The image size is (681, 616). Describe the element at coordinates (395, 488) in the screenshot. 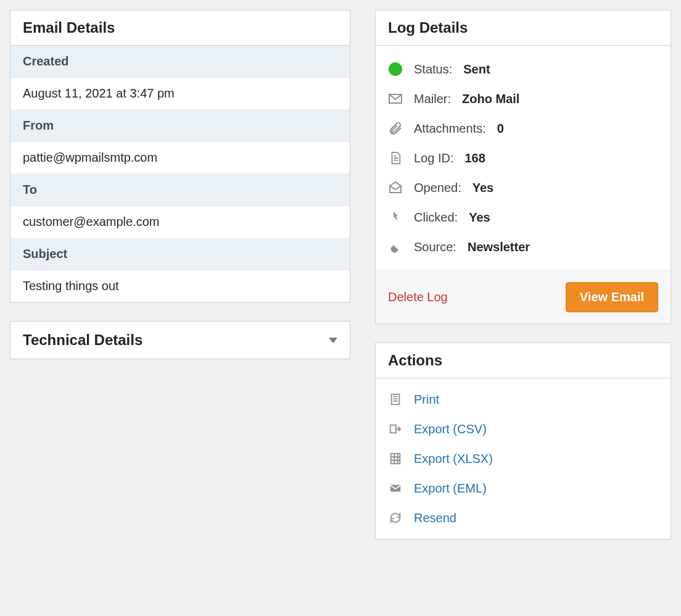

I see `mail-icon` at that location.